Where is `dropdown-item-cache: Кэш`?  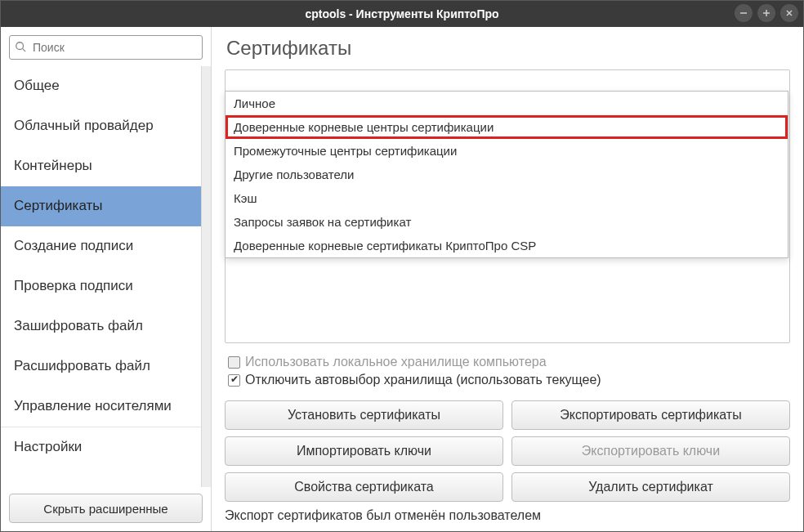 dropdown-item-cache: Кэш is located at coordinates (507, 198).